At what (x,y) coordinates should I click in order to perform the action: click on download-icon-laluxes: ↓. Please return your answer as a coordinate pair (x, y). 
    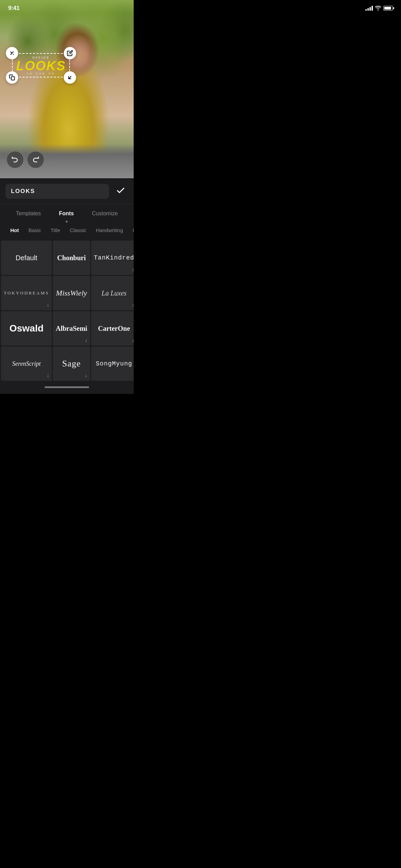
    Looking at the image, I should click on (133, 305).